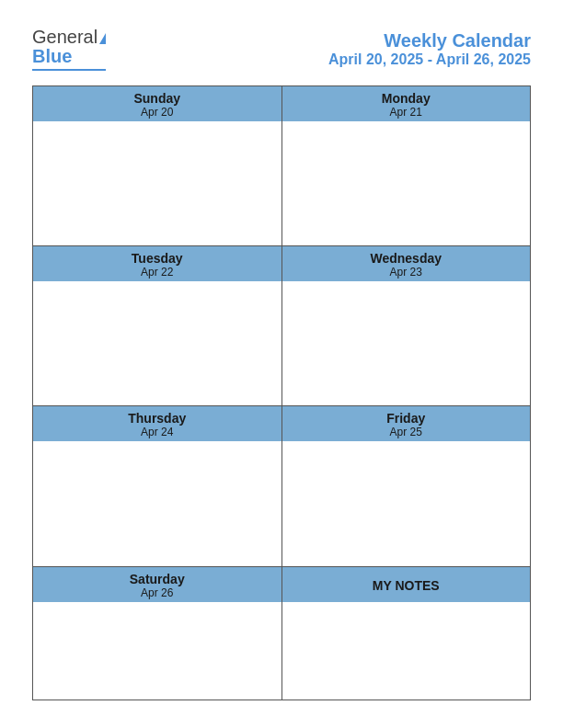 This screenshot has width=563, height=728. What do you see at coordinates (158, 264) in the screenshot?
I see `tuesday-header: Tuesday Apr 22` at bounding box center [158, 264].